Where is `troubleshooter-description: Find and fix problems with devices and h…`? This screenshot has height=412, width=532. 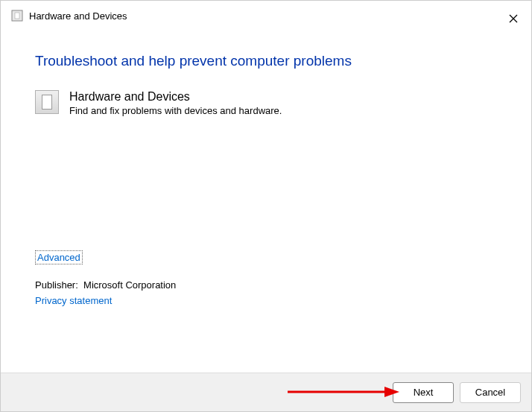 troubleshooter-description: Find and fix problems with devices and h… is located at coordinates (176, 110).